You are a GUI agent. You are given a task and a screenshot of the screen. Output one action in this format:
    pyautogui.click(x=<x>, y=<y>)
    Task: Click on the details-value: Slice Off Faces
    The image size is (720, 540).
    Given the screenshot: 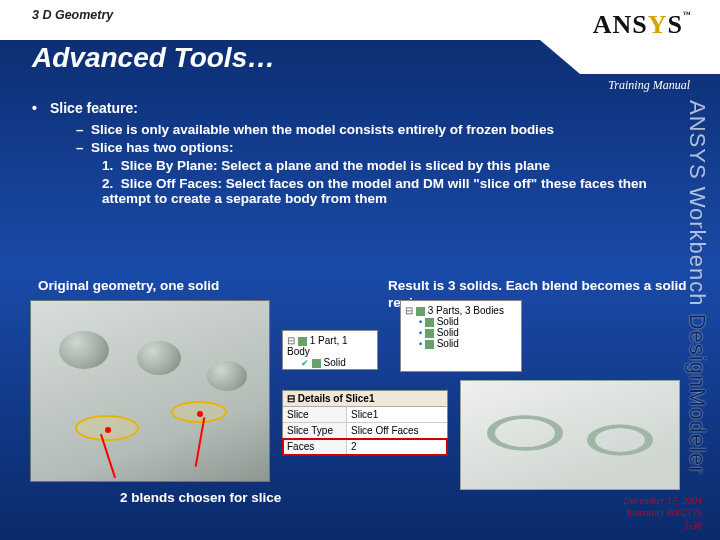 What is the action you would take?
    pyautogui.click(x=397, y=430)
    